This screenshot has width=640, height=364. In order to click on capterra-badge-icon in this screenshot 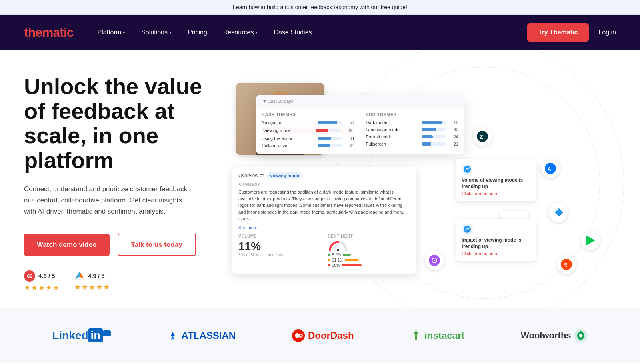, I will do `click(80, 276)`.